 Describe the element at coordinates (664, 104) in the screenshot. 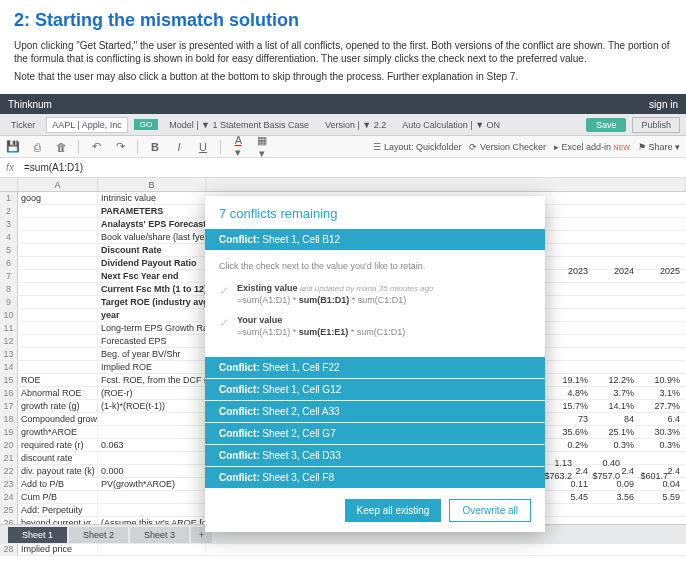

I see `signin-link: sign in` at that location.